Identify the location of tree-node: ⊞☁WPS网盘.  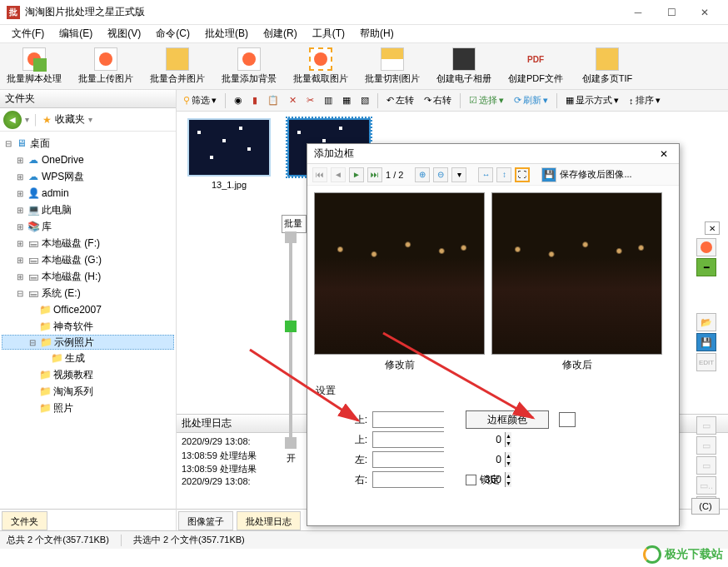
(88, 177).